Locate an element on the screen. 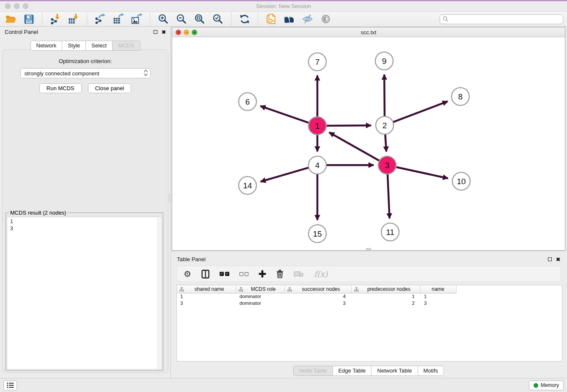 The image size is (567, 392). memory-button: Memory is located at coordinates (546, 385).